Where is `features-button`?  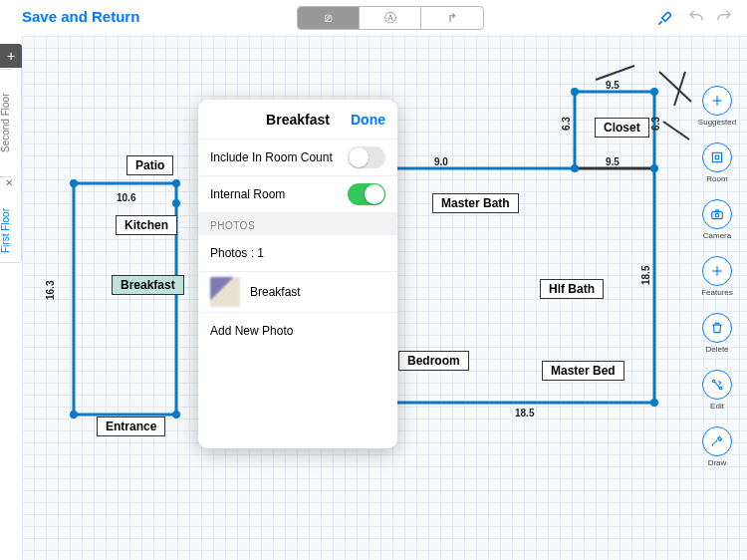
features-button is located at coordinates (717, 271).